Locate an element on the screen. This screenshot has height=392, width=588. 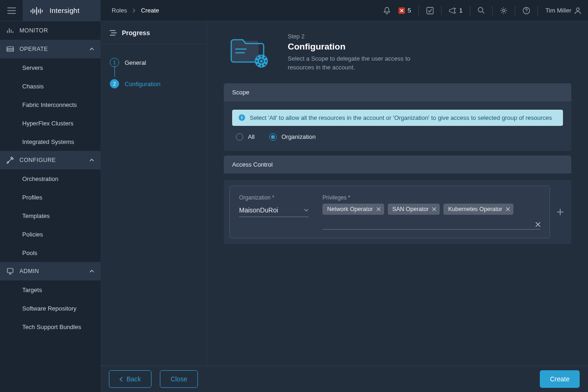
nav-hyperflex: HyperFlex Clusters is located at coordinates (50, 123).